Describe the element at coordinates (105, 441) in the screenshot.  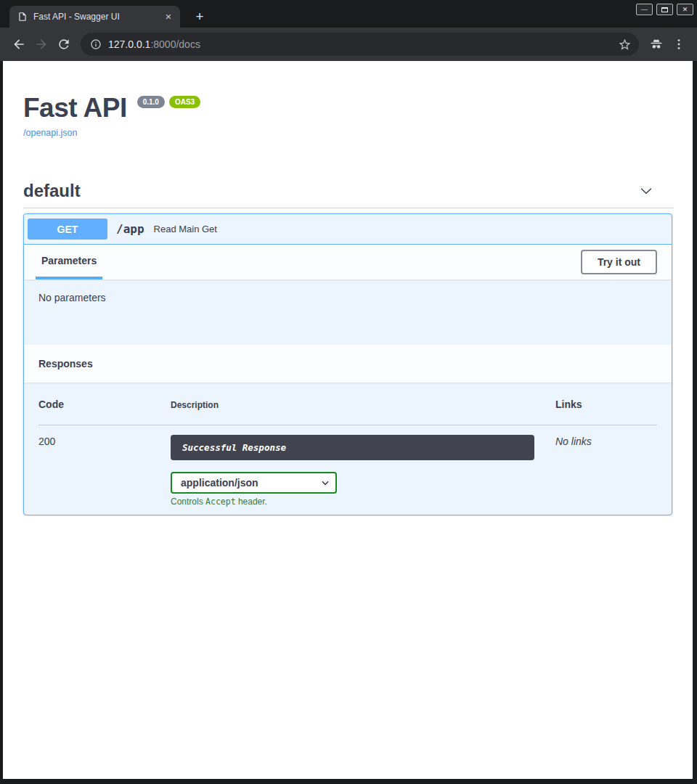
I see `response-code: 200` at that location.